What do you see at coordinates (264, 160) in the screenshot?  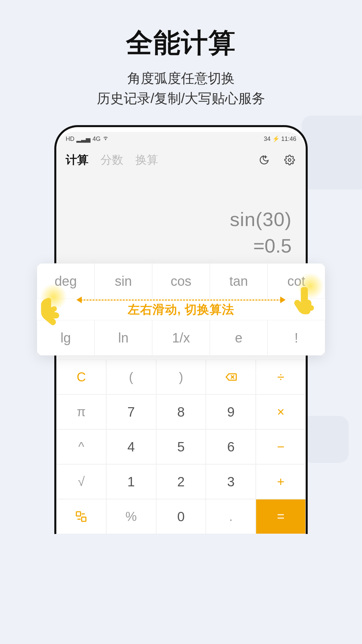 I see `night-mode-icon` at bounding box center [264, 160].